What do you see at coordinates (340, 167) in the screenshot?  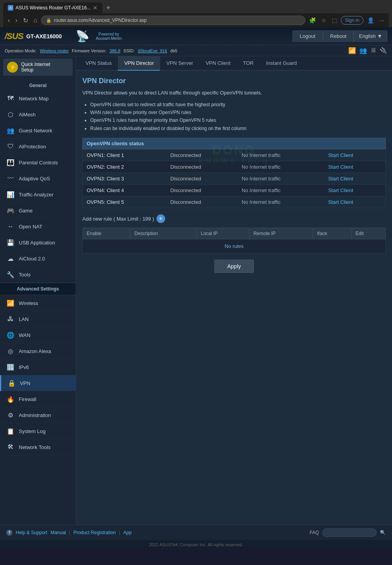 I see `ovpn-client-2-action: Start Client` at bounding box center [340, 167].